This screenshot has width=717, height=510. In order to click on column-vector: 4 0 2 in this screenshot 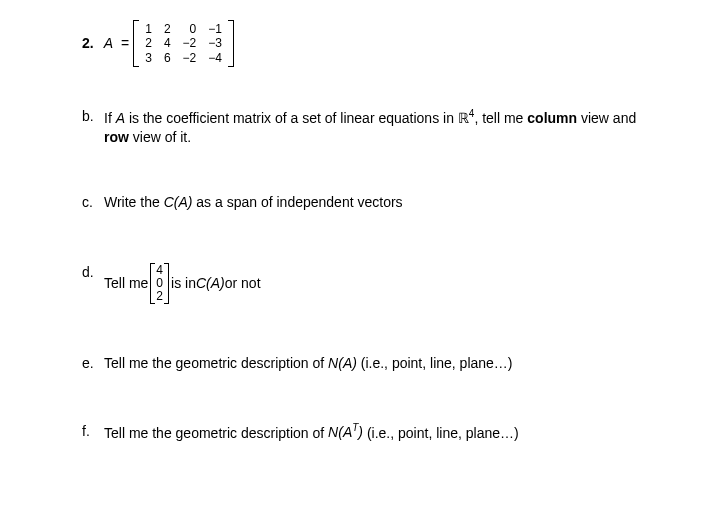, I will do `click(160, 284)`.